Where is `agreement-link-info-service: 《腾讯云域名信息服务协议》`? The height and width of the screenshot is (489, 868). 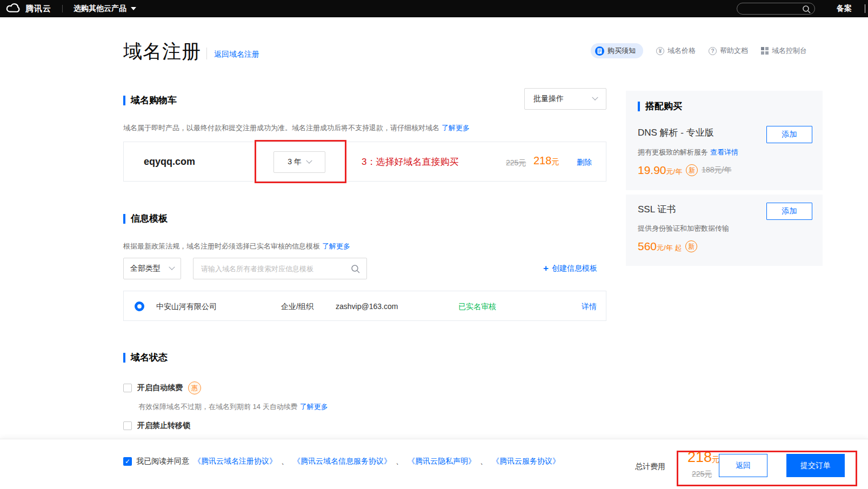
agreement-link-info-service: 《腾讯云域名信息服务协议》 is located at coordinates (342, 461).